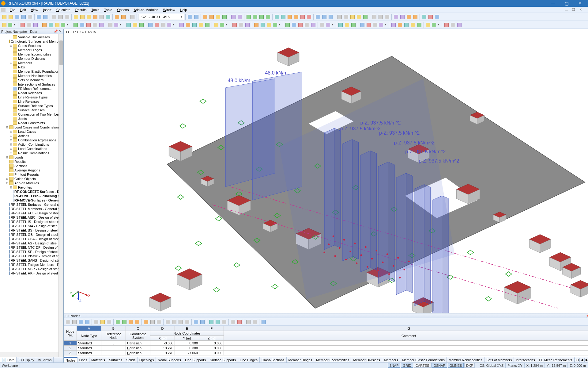  What do you see at coordinates (32, 256) in the screenshot?
I see `tree-node: RF-STEEL Plastic - Design of steel memb` at bounding box center [32, 256].